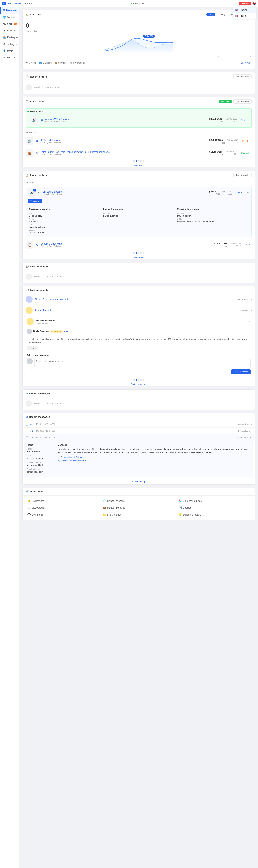 The width and height of the screenshot is (258, 868). What do you see at coordinates (139, 311) in the screenshot?
I see `comment-item-2: Around the world 5 minutes ago` at bounding box center [139, 311].